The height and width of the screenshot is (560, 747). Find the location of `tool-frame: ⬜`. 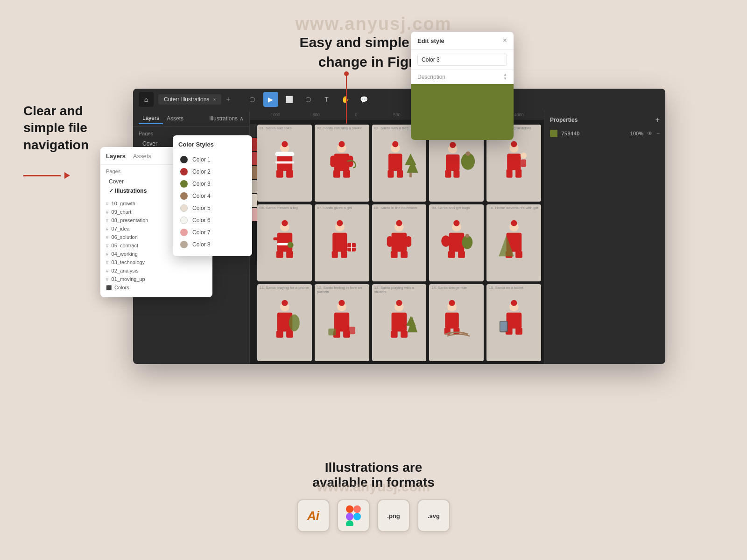

tool-frame: ⬜ is located at coordinates (289, 99).